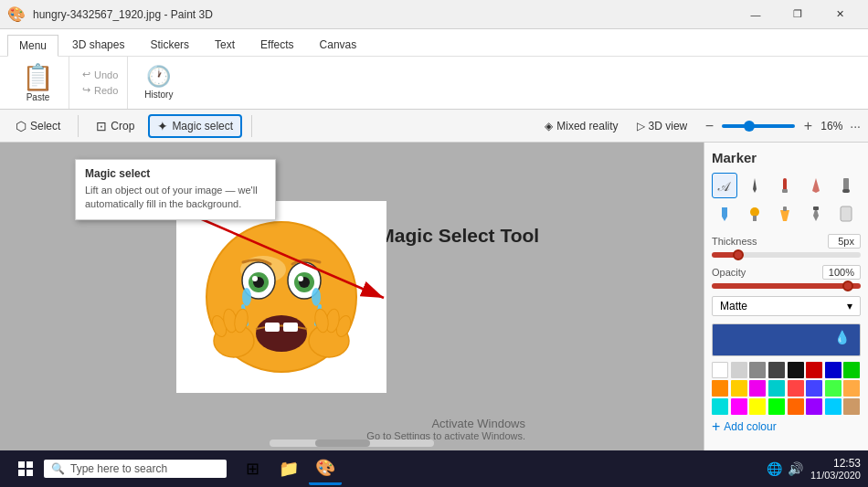 The height and width of the screenshot is (487, 868). What do you see at coordinates (725, 186) in the screenshot?
I see `svg-text: 𝒜` at bounding box center [725, 186].